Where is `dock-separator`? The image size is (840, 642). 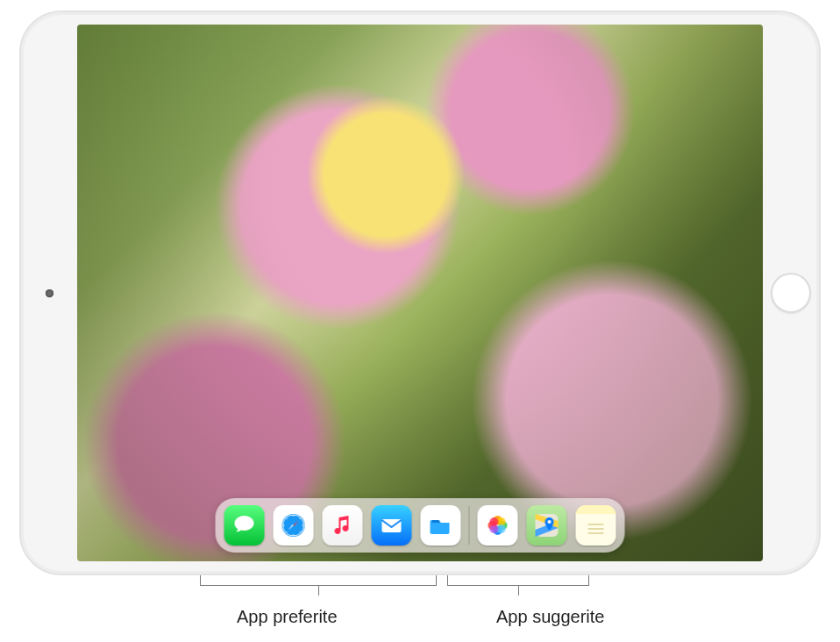
dock-separator is located at coordinates (470, 525).